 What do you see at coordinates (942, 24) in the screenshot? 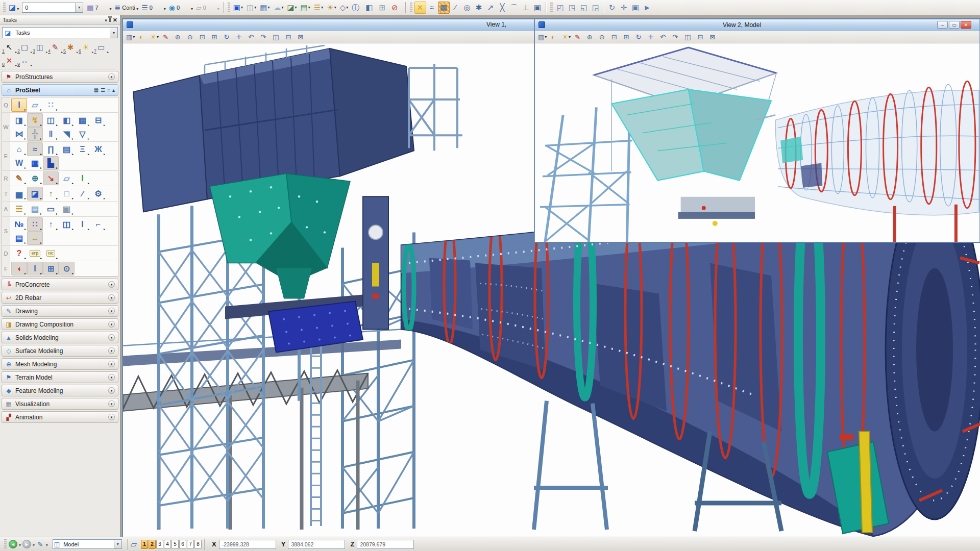
I see `minimize-button: –` at bounding box center [942, 24].